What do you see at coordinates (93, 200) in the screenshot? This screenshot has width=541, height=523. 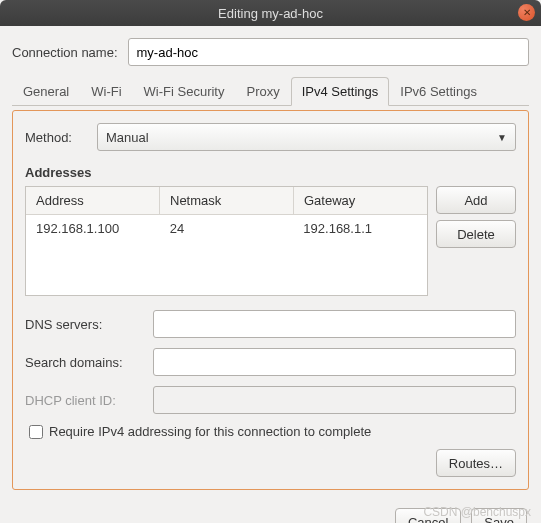 I see `col-address: Address` at bounding box center [93, 200].